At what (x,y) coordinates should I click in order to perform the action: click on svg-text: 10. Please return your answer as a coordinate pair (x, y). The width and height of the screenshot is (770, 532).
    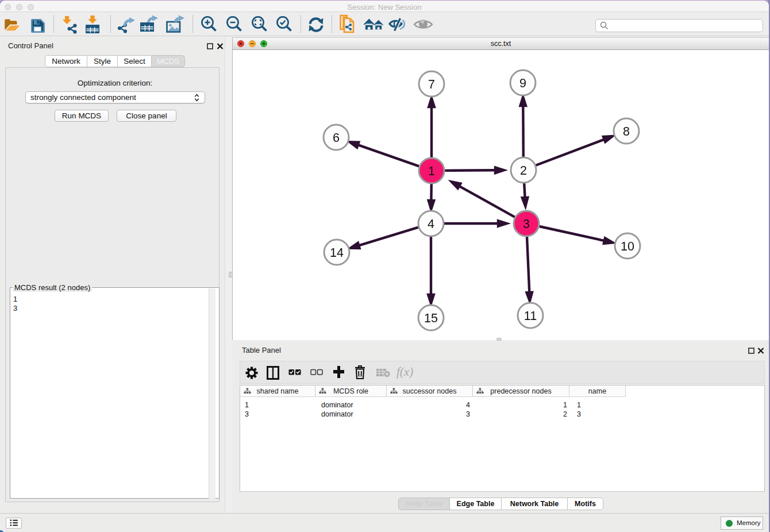
    Looking at the image, I should click on (627, 246).